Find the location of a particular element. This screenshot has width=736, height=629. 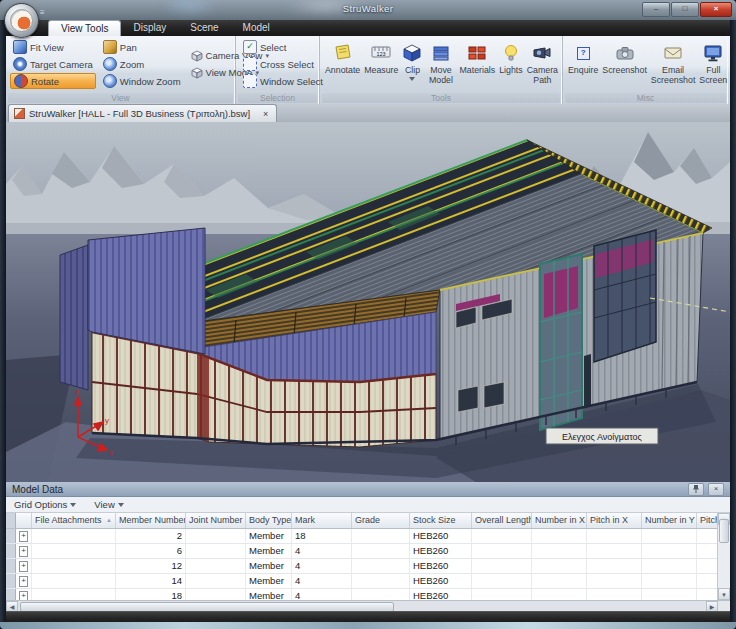

column-header: Joint Number is located at coordinates (216, 520).